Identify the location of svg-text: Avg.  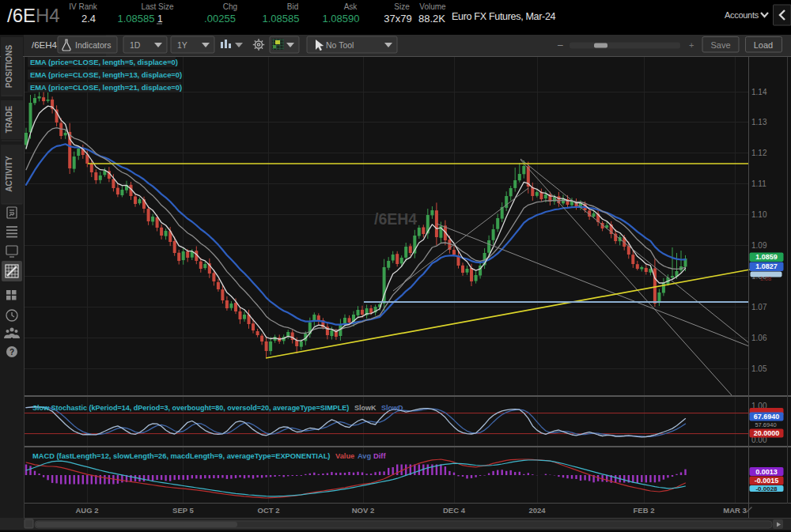
(365, 456).